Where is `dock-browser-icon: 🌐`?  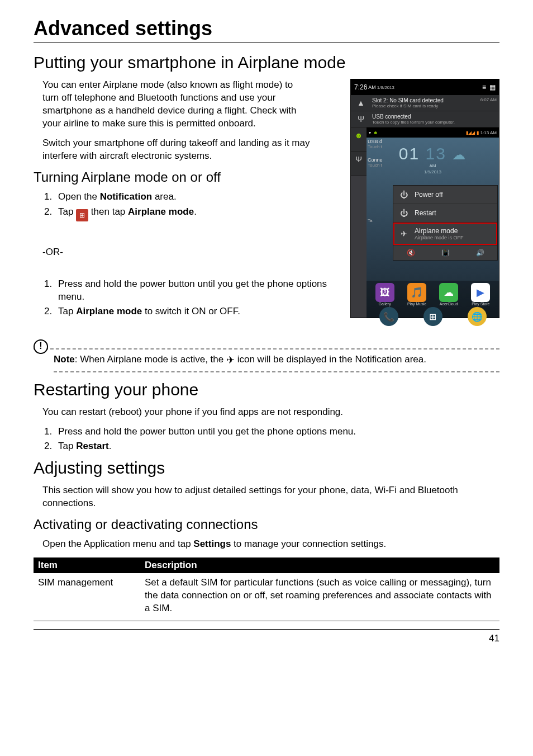 dock-browser-icon: 🌐 is located at coordinates (477, 316).